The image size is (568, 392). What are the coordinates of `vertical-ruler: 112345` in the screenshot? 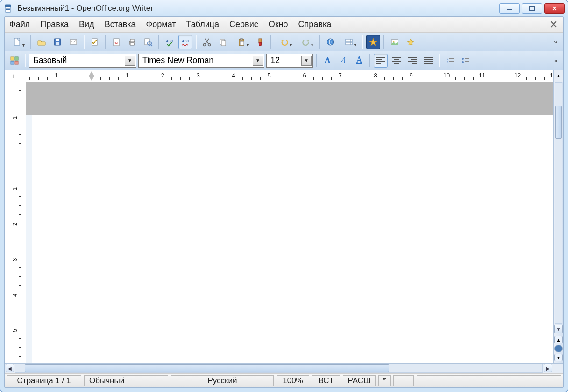 It's located at (15, 223).